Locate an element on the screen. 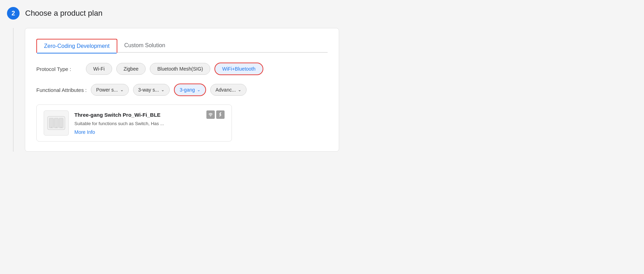  switch-device-icon is located at coordinates (56, 123).